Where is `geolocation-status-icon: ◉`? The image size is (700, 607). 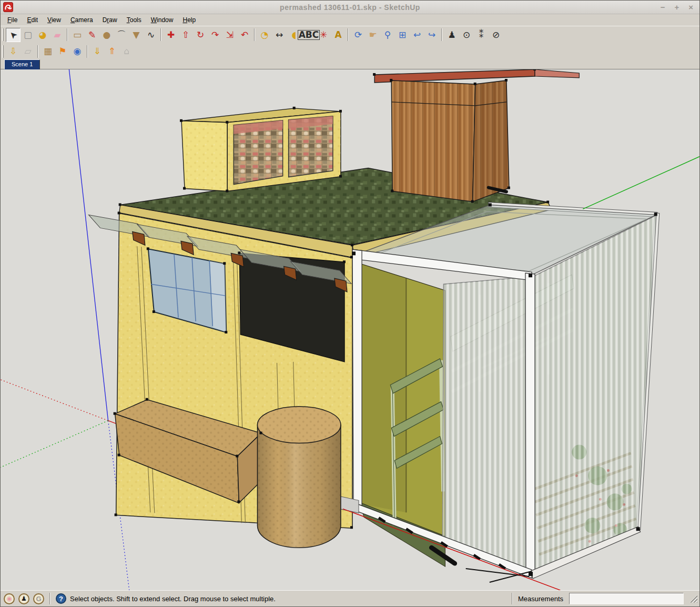 geolocation-status-icon: ◉ is located at coordinates (9, 599).